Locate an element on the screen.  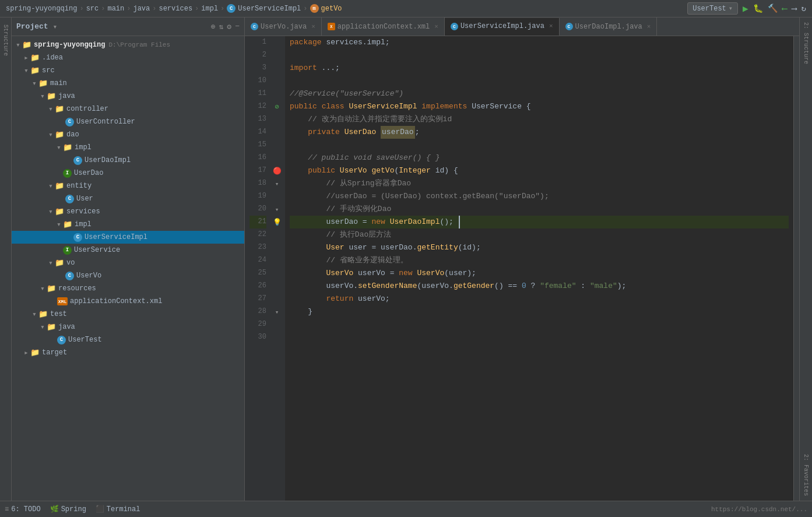
panel-dropdown-icon: ▾ is located at coordinates (55, 27).